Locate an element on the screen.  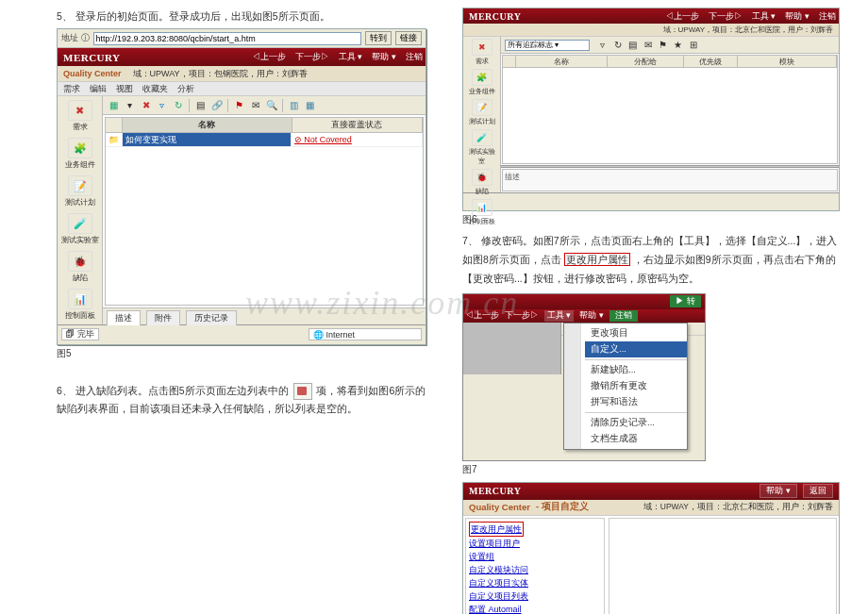
brand-logo: MERCURY is located at coordinates (494, 17).